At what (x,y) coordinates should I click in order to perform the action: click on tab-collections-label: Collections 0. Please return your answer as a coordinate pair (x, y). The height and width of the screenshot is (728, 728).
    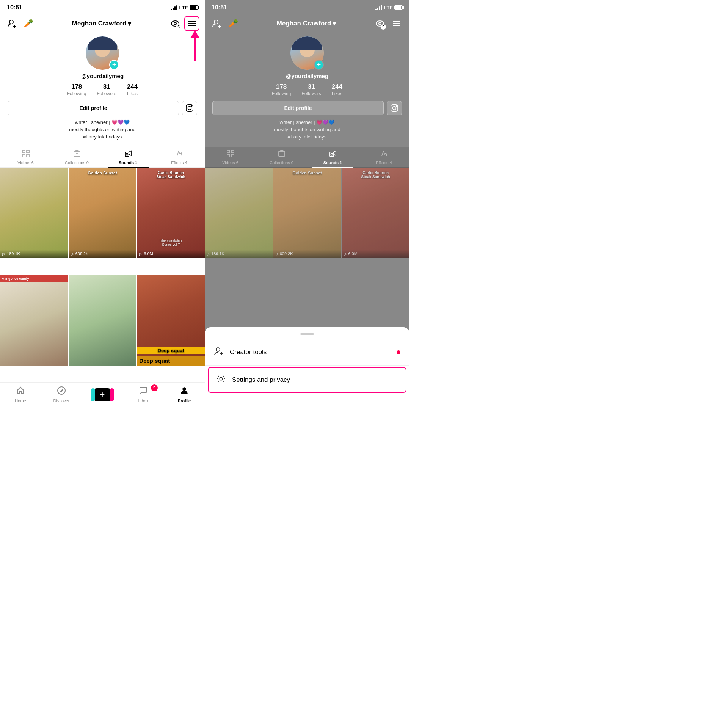
    Looking at the image, I should click on (77, 163).